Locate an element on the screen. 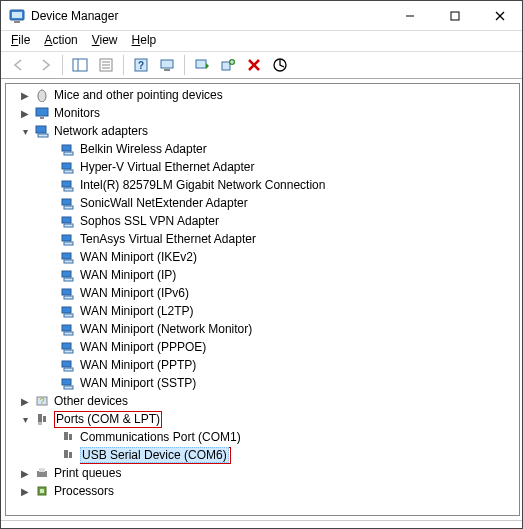 Image resolution: width=523 pixels, height=529 pixels. tree-node-mice: ▶ Mice and other pointing devices is located at coordinates (264, 95).